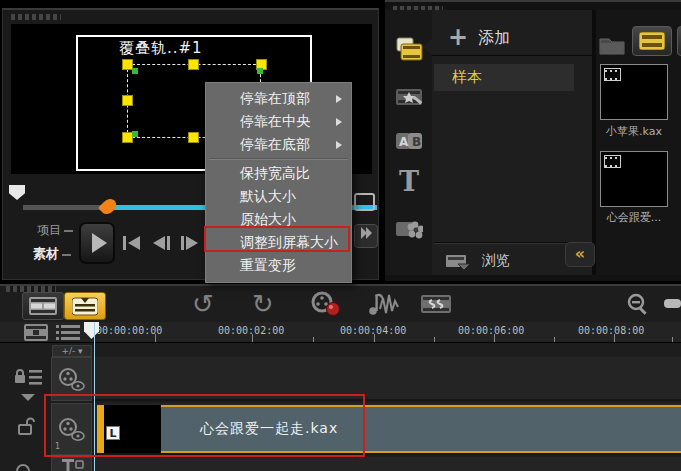  Describe the element at coordinates (612, 46) in the screenshot. I see `open-folder-button` at that location.